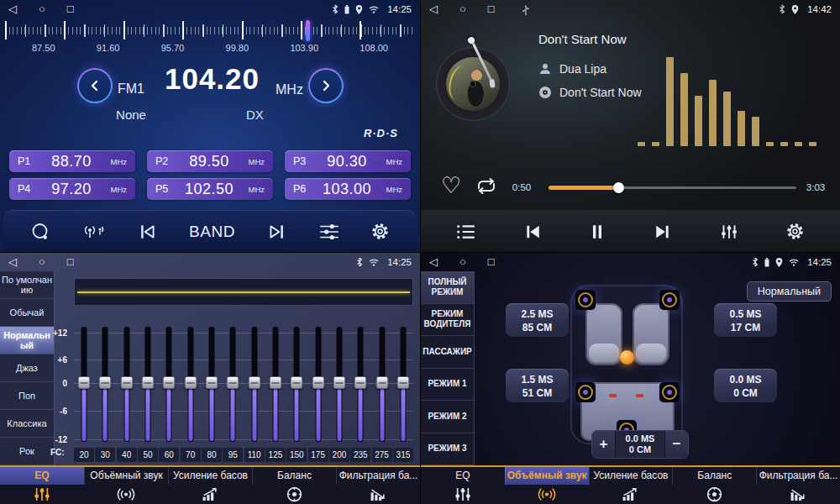  Describe the element at coordinates (676, 444) in the screenshot. I see `decrease-delay-button: −` at that location.